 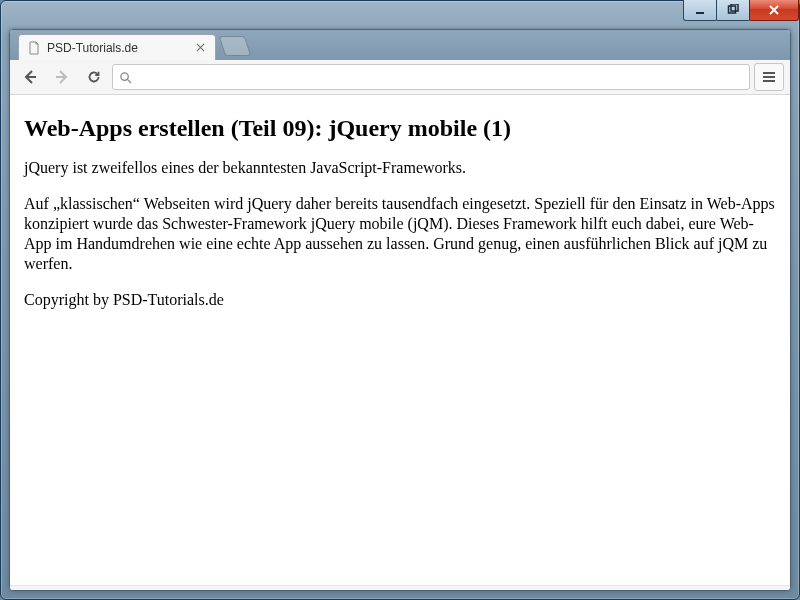 I want to click on page-paragraph: Auf „klassischen“ Webseiten wird jQuery …, so click(x=400, y=234).